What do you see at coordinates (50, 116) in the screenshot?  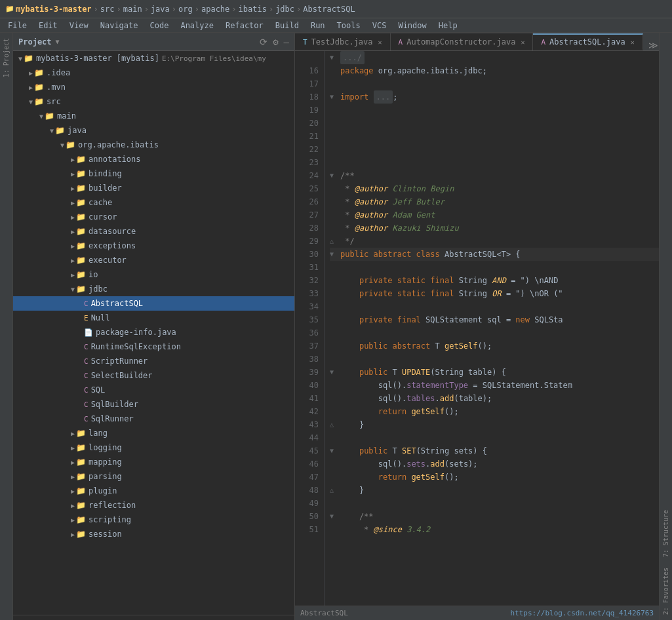 I see `folder-icon-main: 📁` at bounding box center [50, 116].